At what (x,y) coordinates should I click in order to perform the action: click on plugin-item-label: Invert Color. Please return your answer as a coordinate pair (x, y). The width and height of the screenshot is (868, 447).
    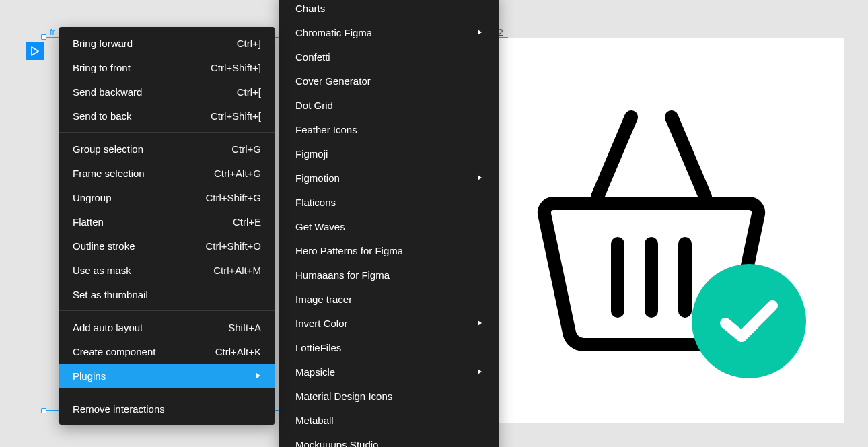
    Looking at the image, I should click on (322, 323).